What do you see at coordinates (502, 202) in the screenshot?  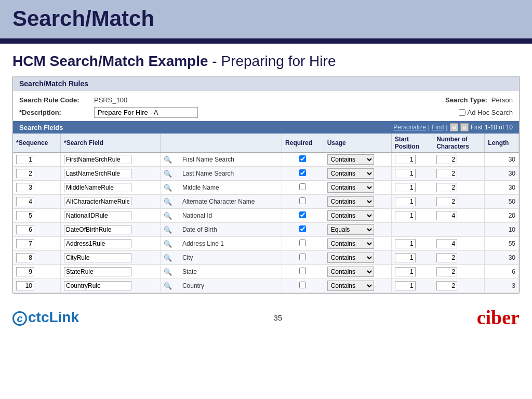 I see `cell-length: 50` at bounding box center [502, 202].